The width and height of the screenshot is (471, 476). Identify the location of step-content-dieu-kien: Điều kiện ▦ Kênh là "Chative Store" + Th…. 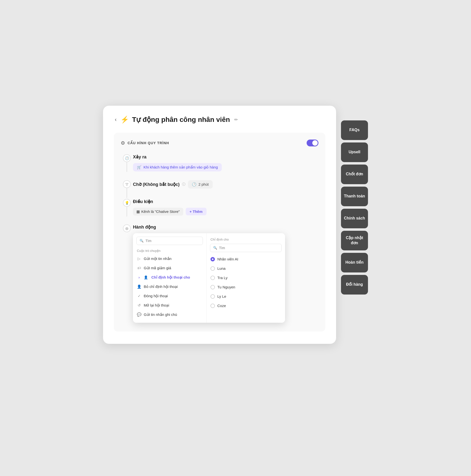
(226, 211).